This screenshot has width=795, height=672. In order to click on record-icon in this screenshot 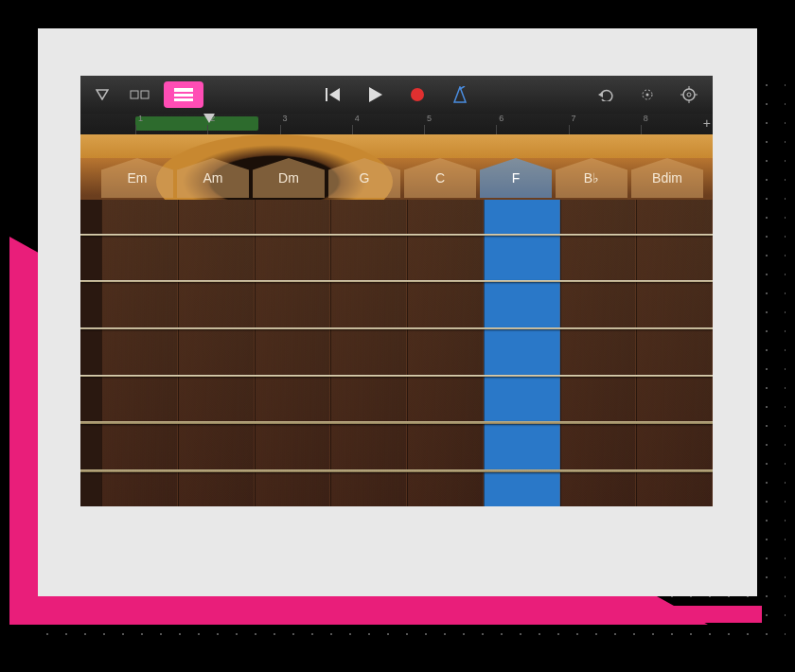, I will do `click(417, 95)`.